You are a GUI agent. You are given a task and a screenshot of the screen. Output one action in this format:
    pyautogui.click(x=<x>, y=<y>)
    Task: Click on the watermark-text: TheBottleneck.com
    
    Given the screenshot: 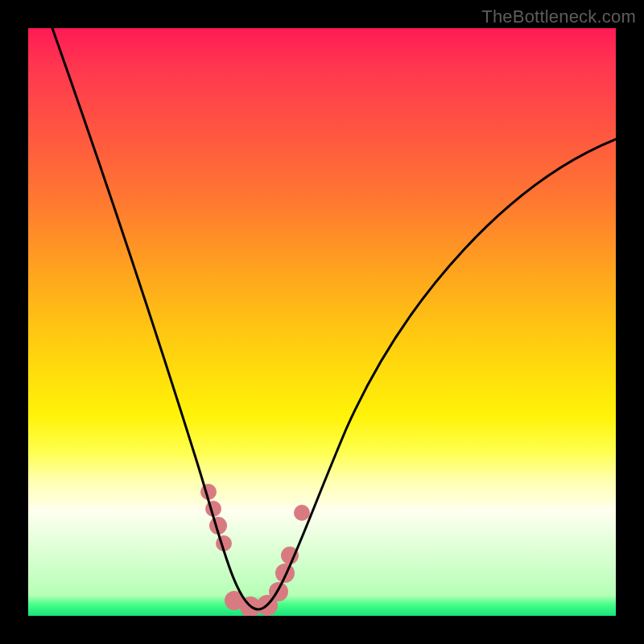 What is the action you would take?
    pyautogui.click(x=559, y=17)
    